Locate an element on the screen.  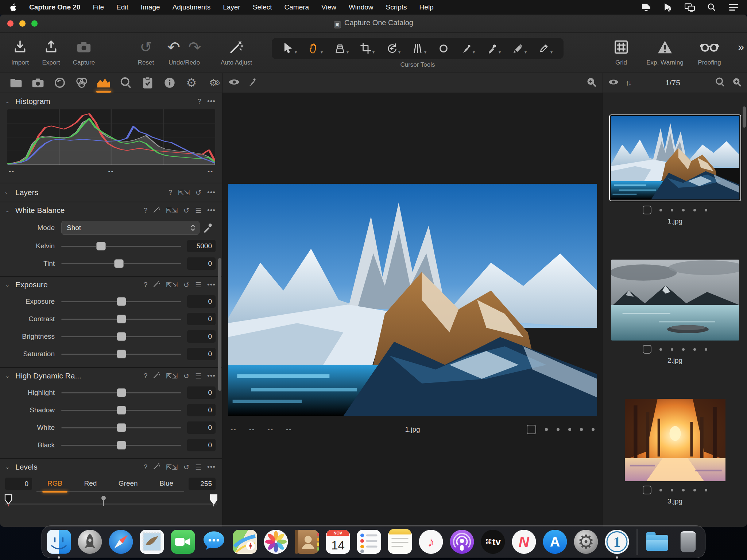
tab-exposure-histogram-icon is located at coordinates (104, 83).